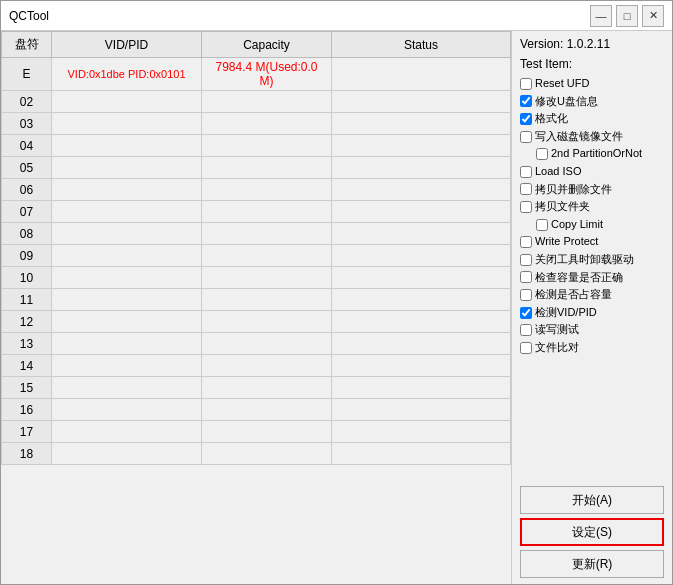 The image size is (673, 585). I want to click on col-header-capacity: Capacity, so click(267, 45).